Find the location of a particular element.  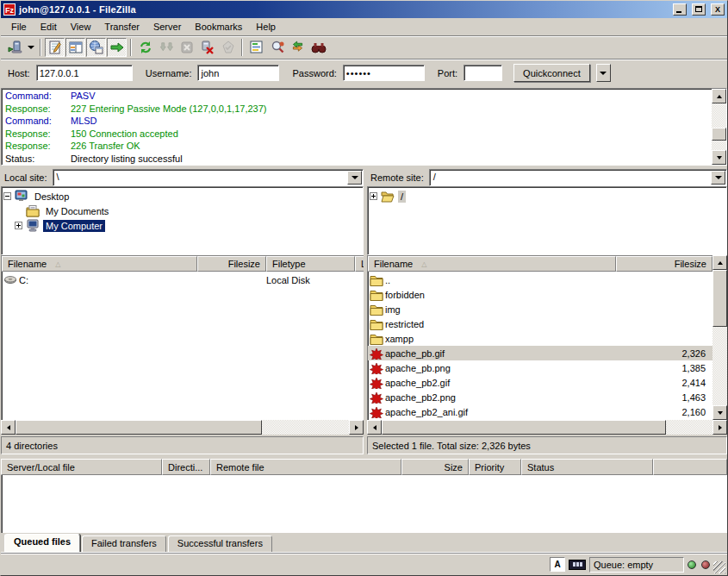

process-queue-button is located at coordinates (165, 47).